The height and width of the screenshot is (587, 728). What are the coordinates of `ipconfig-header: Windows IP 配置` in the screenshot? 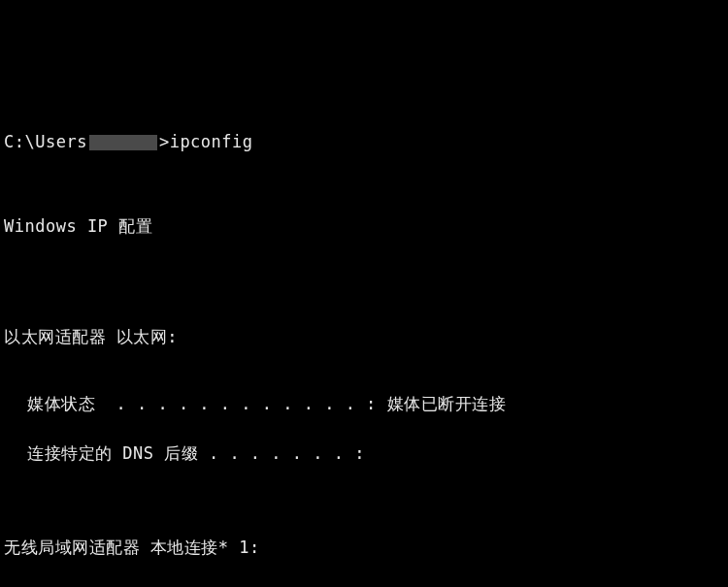 It's located at (364, 227).